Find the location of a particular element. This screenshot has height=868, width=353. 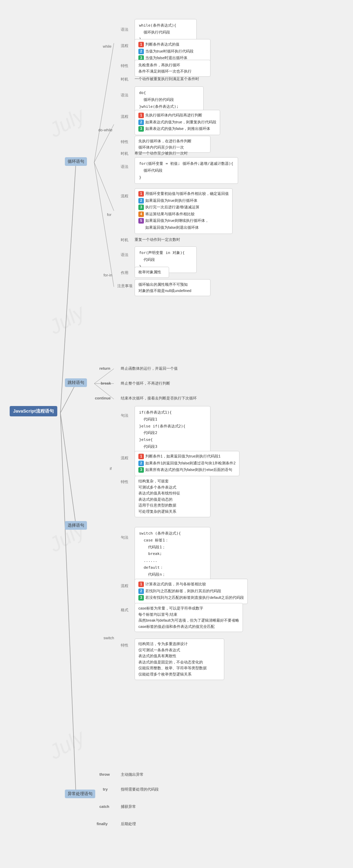

dowhile-label: do-while is located at coordinates (106, 130).